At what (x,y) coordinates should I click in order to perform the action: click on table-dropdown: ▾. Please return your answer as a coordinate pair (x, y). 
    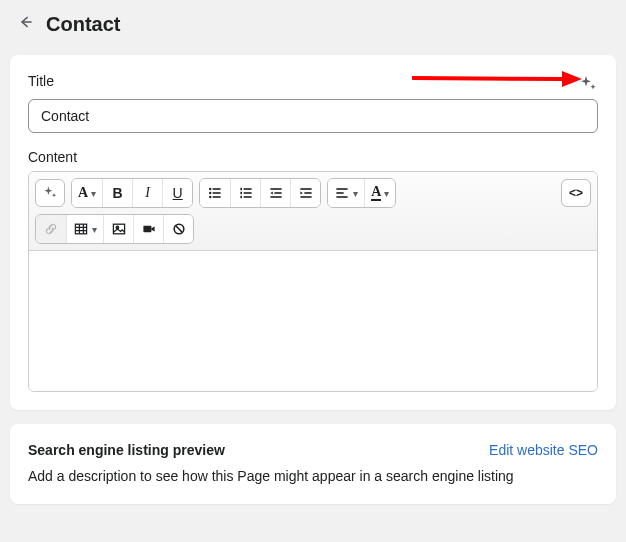
    Looking at the image, I should click on (84, 229).